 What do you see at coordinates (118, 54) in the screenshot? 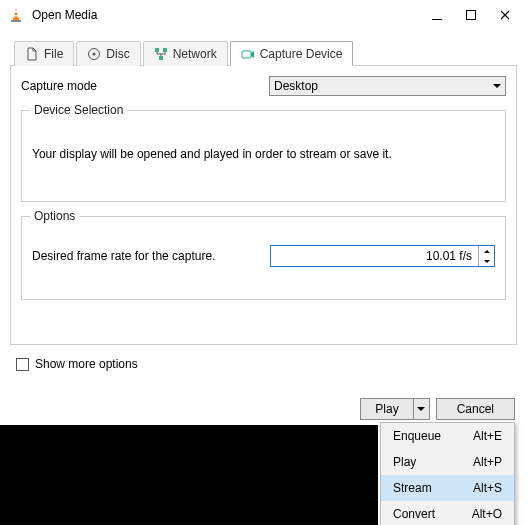
I see `tab-label: Disc` at bounding box center [118, 54].